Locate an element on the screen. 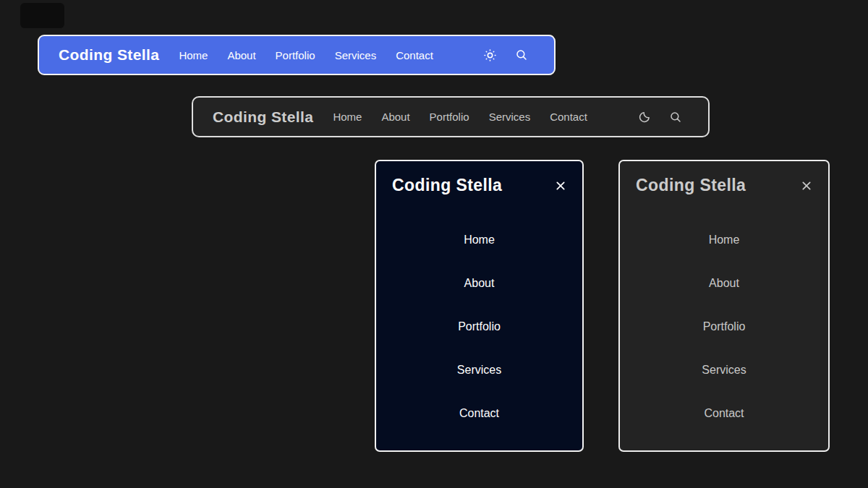  clipped-corner-box is located at coordinates (42, 16).